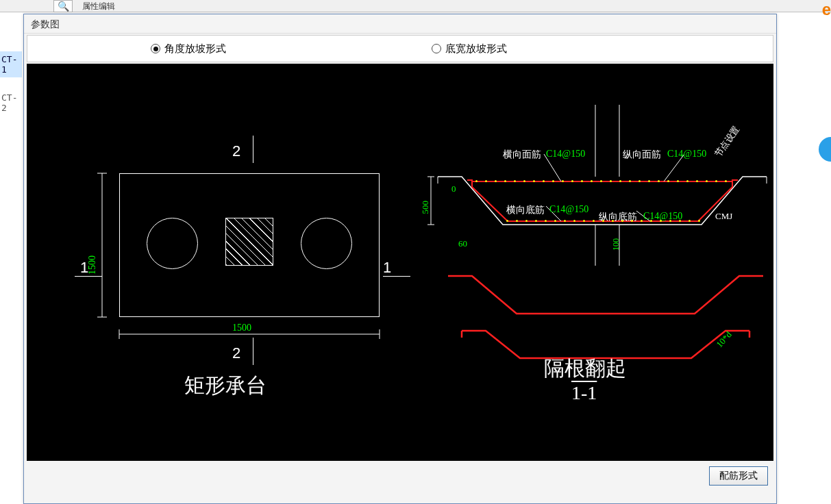 This screenshot has height=504, width=831. Describe the element at coordinates (723, 216) in the screenshot. I see `label-cmj: CMJ` at that location.